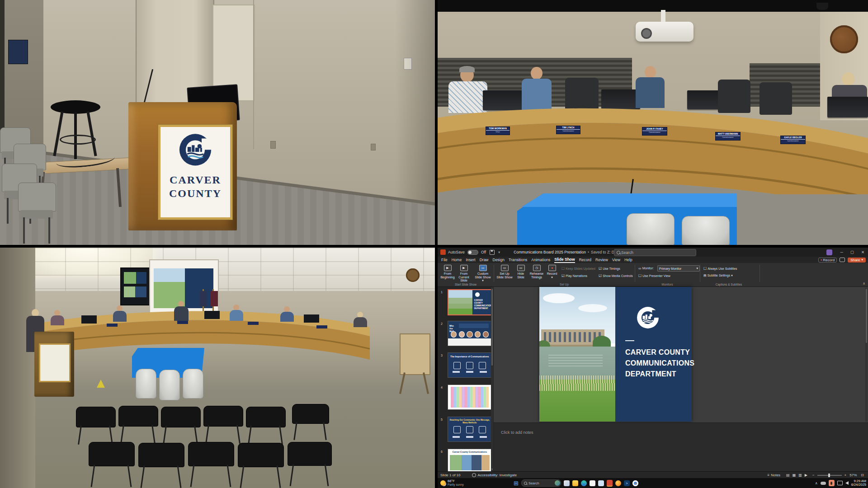 Image resolution: width=868 pixels, height=488 pixels. What do you see at coordinates (592, 483) in the screenshot?
I see `taskbar-office-icon` at bounding box center [592, 483].